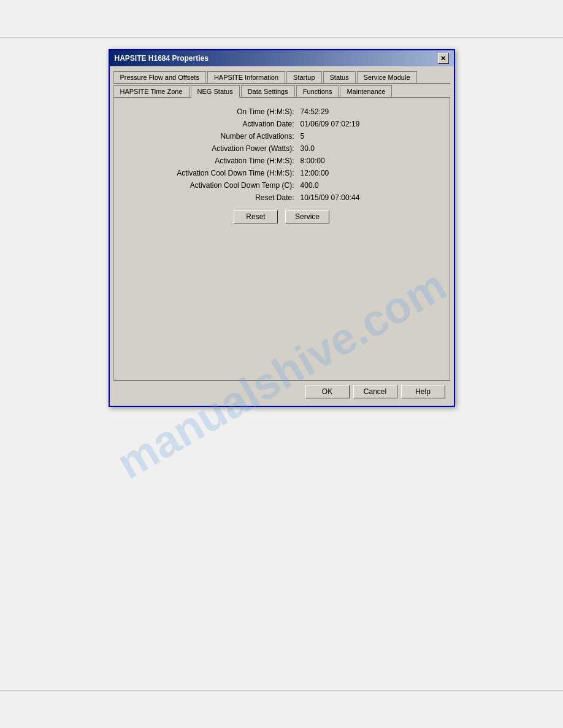 This screenshot has height=728, width=563. I want to click on tab-service-module: Service Module, so click(387, 77).